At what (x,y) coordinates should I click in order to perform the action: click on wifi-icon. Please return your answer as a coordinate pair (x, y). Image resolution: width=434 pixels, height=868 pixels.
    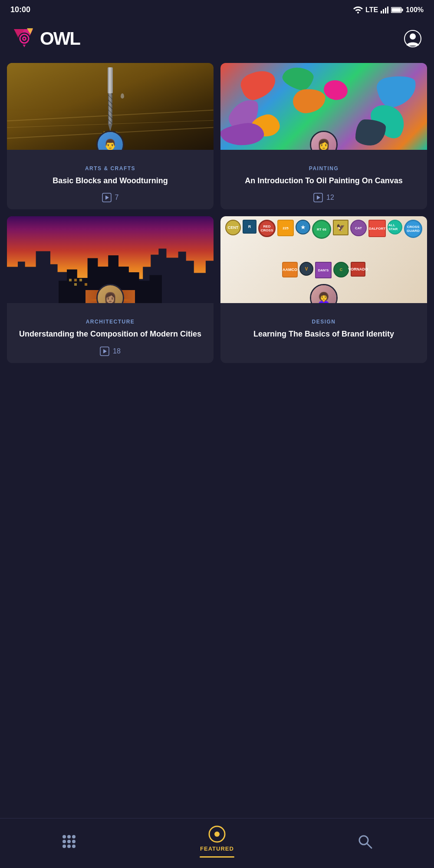
    Looking at the image, I should click on (358, 10).